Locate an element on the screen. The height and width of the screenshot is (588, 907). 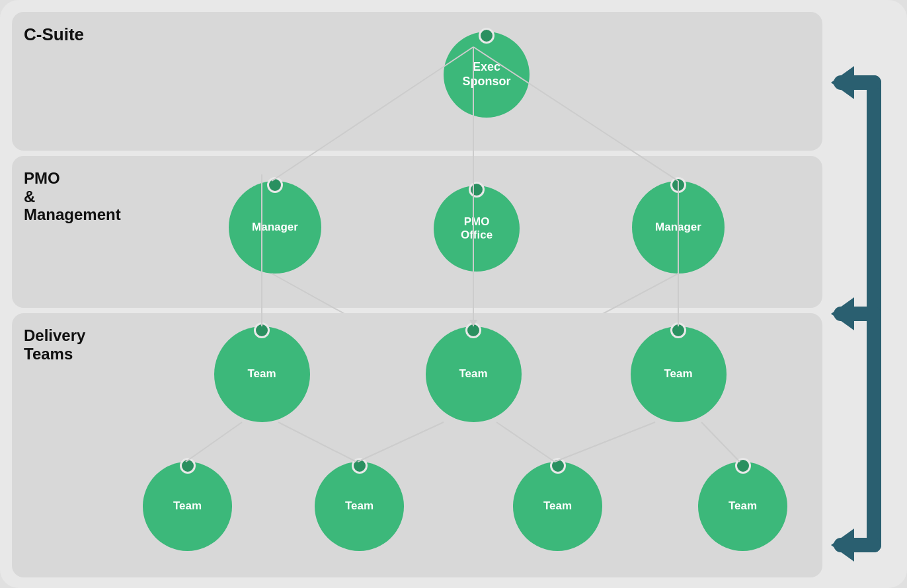
node-team7: Team is located at coordinates (743, 506).